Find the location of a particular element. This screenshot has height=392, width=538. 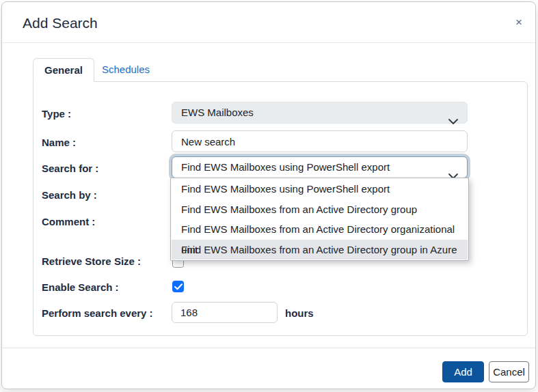

enable-search-checkbox is located at coordinates (178, 287).